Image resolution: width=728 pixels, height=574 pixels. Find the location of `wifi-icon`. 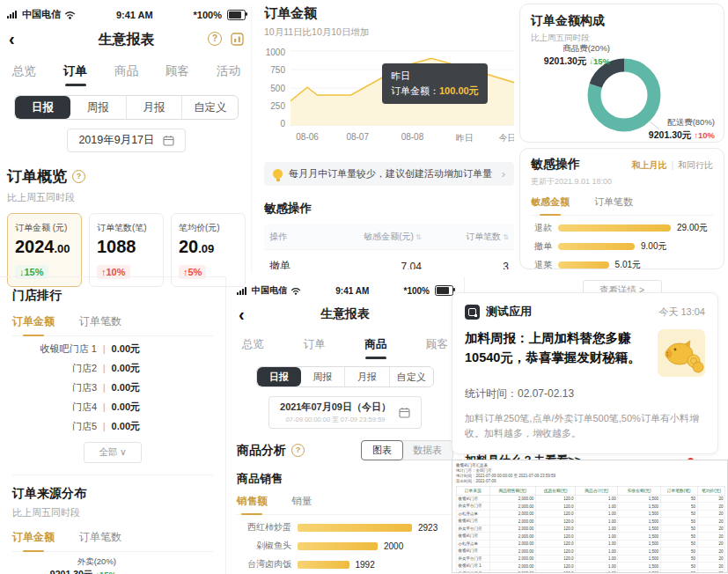

wifi-icon is located at coordinates (70, 15).